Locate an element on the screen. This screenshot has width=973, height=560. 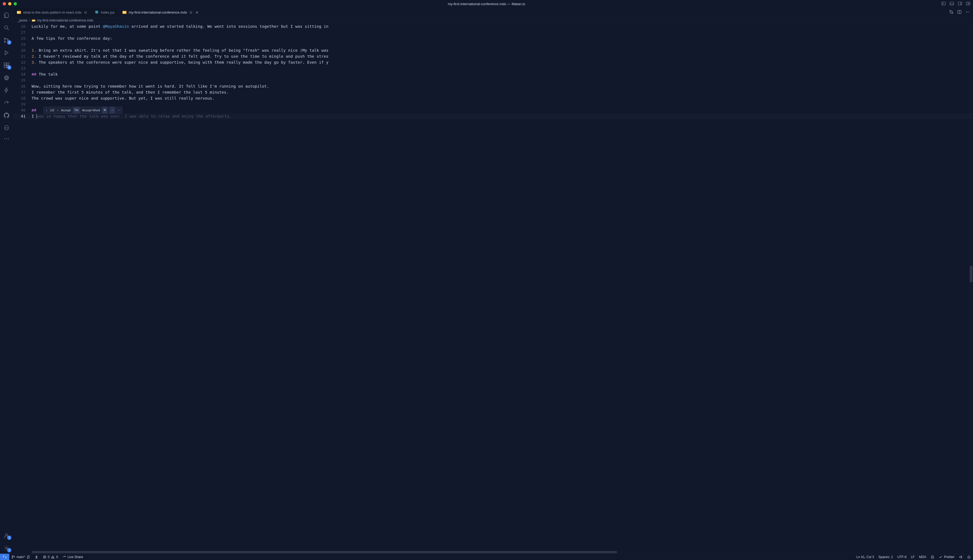
suggestion-next-icon: › is located at coordinates (58, 110).